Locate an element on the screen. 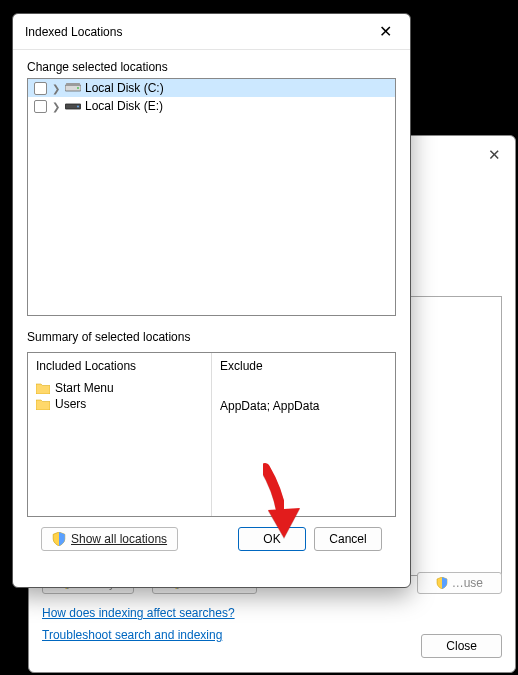  tree-row-drive-c: ❯ Local Disk (C:) is located at coordinates (212, 88).